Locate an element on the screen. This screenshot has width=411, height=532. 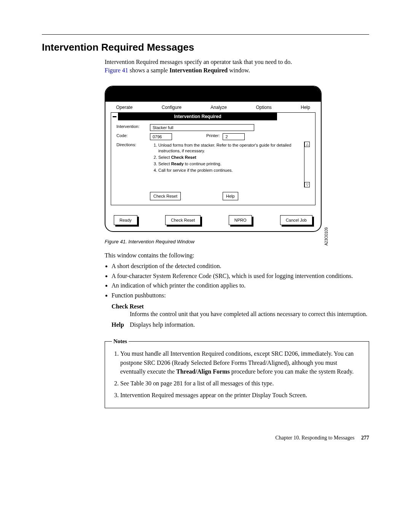
direction-1: Unload forms from the stacker. Refer to … is located at coordinates (229, 148).